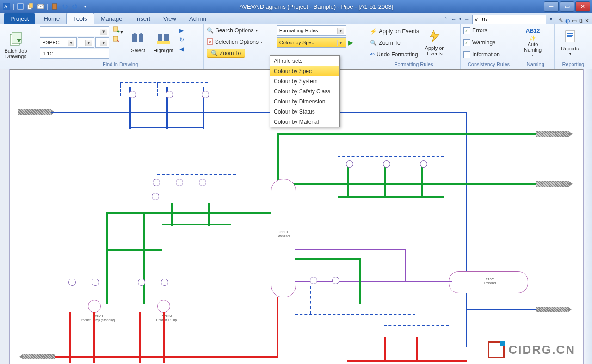 The width and height of the screenshot is (592, 364). Describe the element at coordinates (395, 55) in the screenshot. I see `undo-formatting-button: ↶Undo Formatting` at that location.